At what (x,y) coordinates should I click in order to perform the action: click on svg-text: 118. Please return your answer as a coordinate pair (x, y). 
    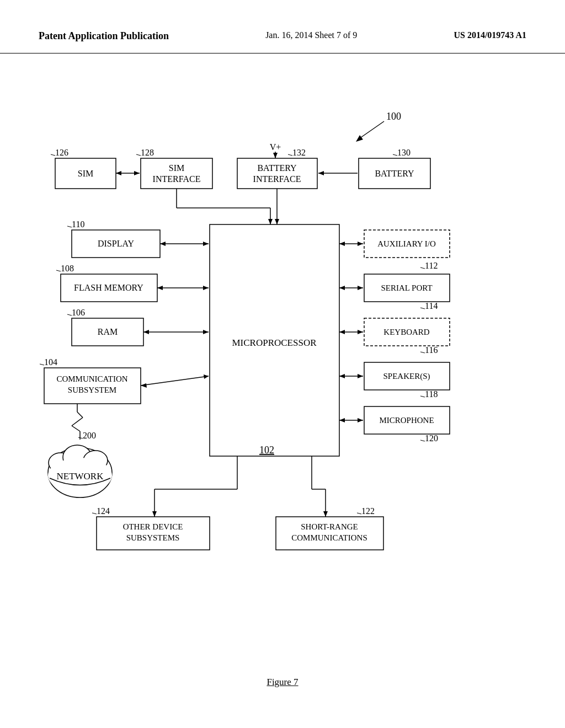
    Looking at the image, I should click on (431, 394).